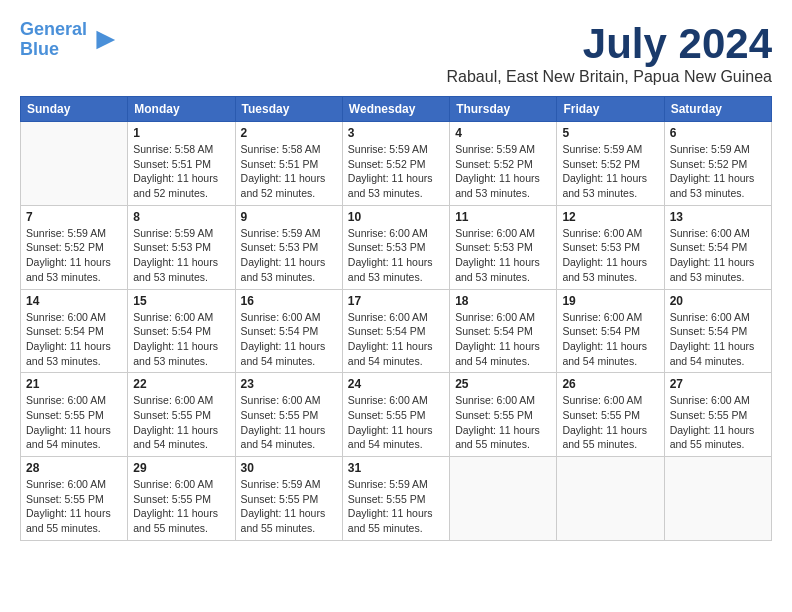 Image resolution: width=792 pixels, height=612 pixels. I want to click on day-cell: 4 Sunrise: 5:59 AM Sunset: 5:52 PM Dayli…, so click(504, 164).